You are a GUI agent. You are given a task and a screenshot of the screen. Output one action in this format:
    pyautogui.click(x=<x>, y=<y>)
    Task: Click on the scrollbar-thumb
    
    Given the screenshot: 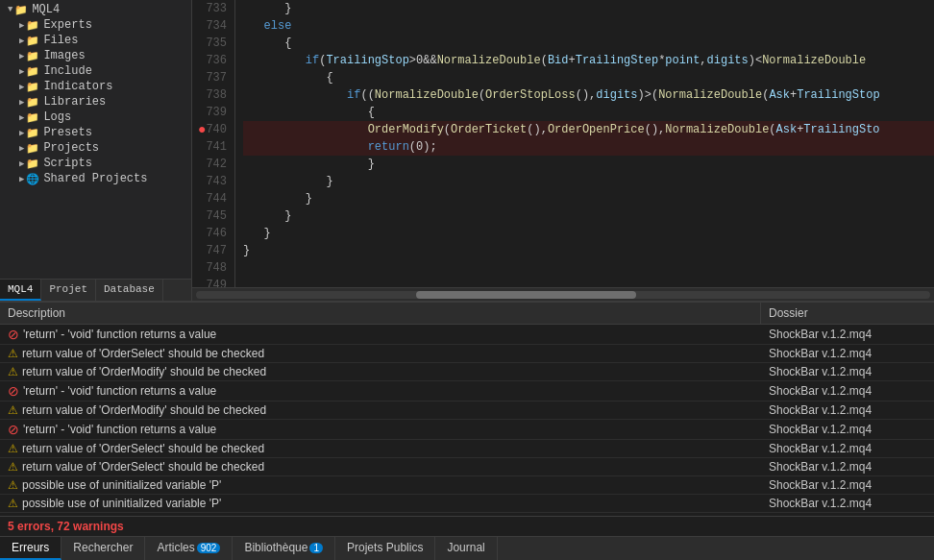 What is the action you would take?
    pyautogui.click(x=527, y=295)
    